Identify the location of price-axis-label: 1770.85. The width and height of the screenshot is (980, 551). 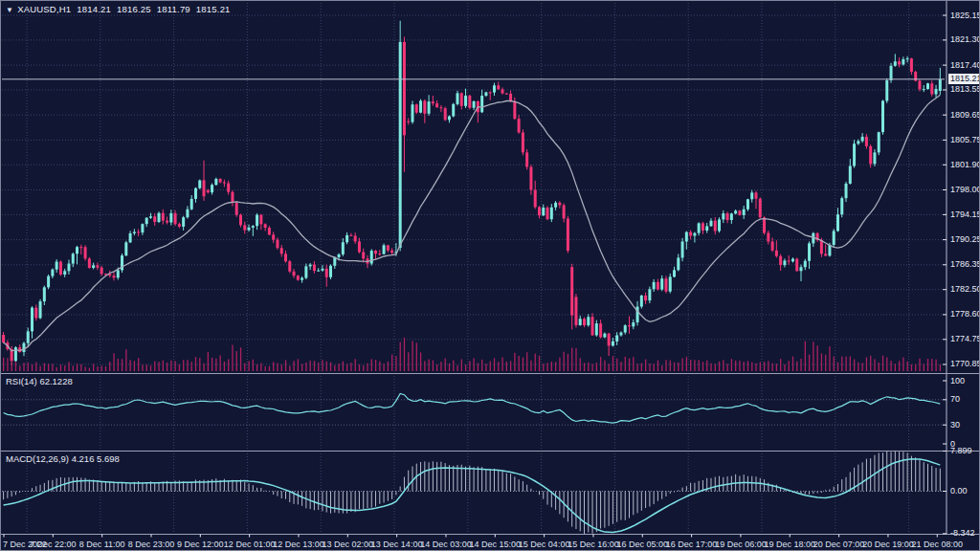
(965, 364).